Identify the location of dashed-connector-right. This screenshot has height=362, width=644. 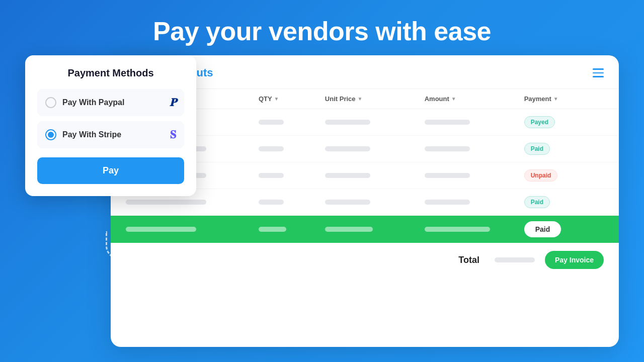
(579, 327).